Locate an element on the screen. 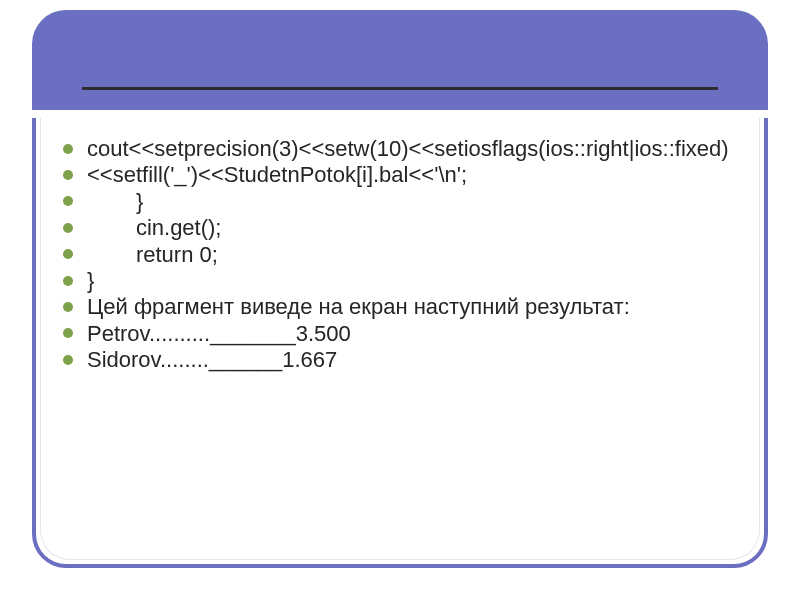 This screenshot has width=800, height=600. list-item: Цей фрагмент виведе на екран наступний р… is located at coordinates (408, 307).